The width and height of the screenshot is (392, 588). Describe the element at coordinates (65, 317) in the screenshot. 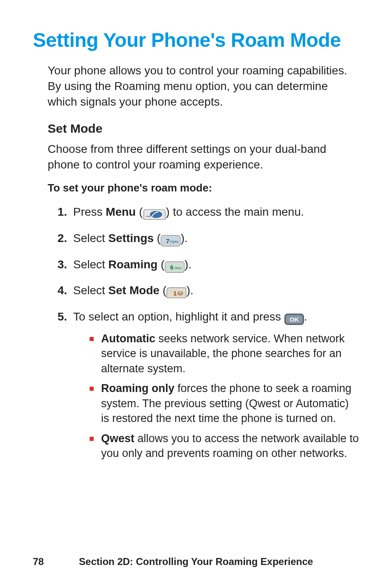

I see `step-number: 5.` at that location.